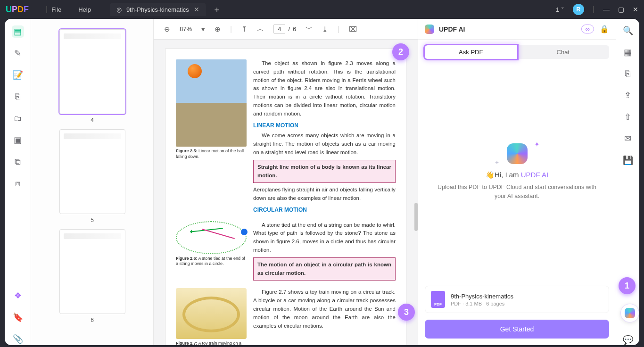 This screenshot has width=644, height=347. What do you see at coordinates (606, 9) in the screenshot?
I see `window-minimize-icon: —` at bounding box center [606, 9].